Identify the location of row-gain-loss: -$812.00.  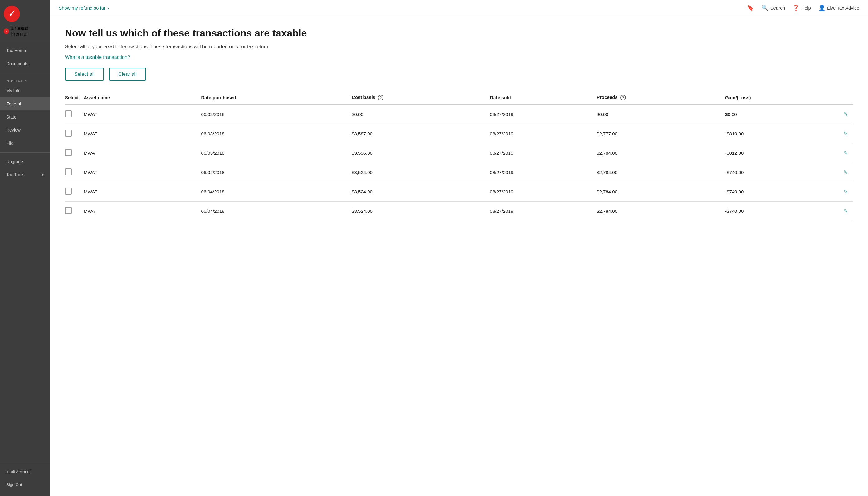
(783, 153).